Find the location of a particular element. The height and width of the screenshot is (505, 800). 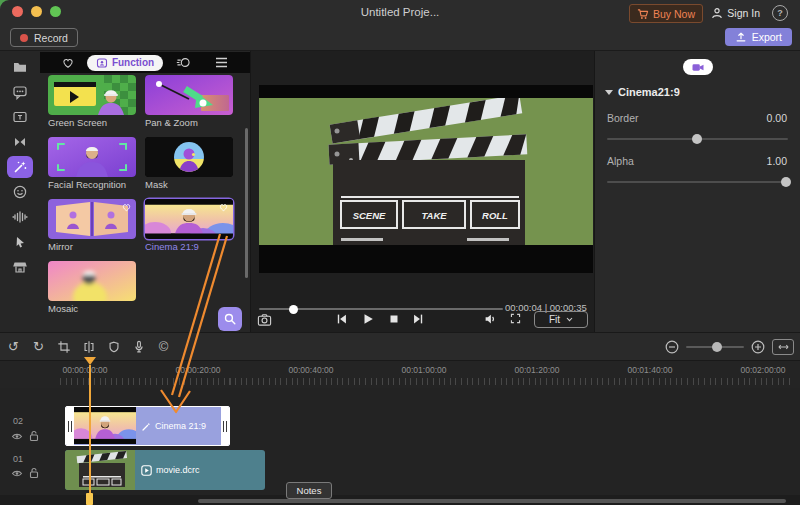

timeline-clip-movie: movie.dcrc is located at coordinates (165, 470).